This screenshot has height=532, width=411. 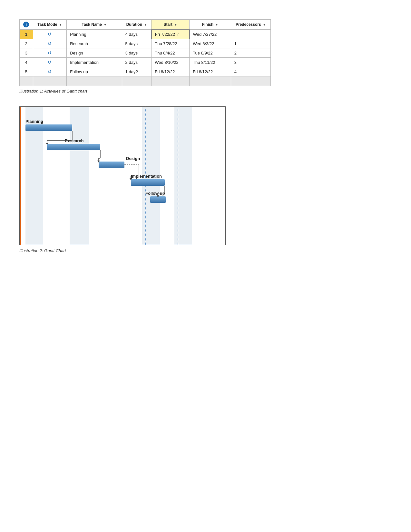 I want to click on gantt-label-design: Design, so click(x=133, y=159).